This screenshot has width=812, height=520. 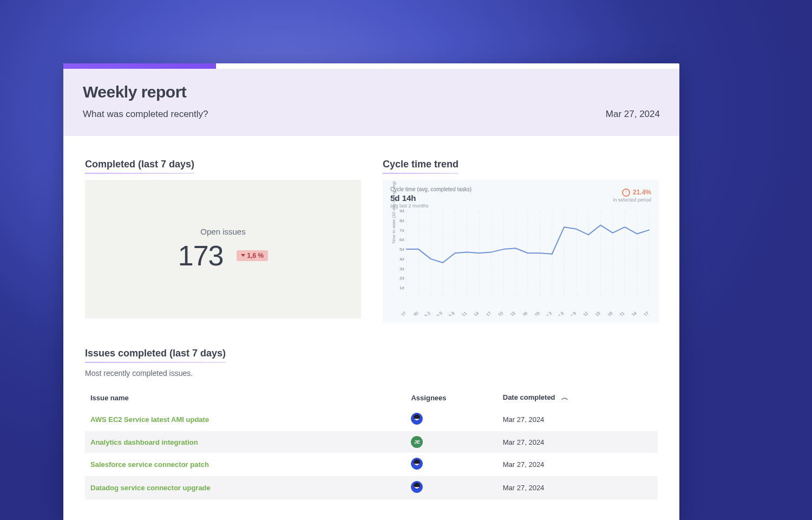 I want to click on svg-text: 6d, so click(x=402, y=239).